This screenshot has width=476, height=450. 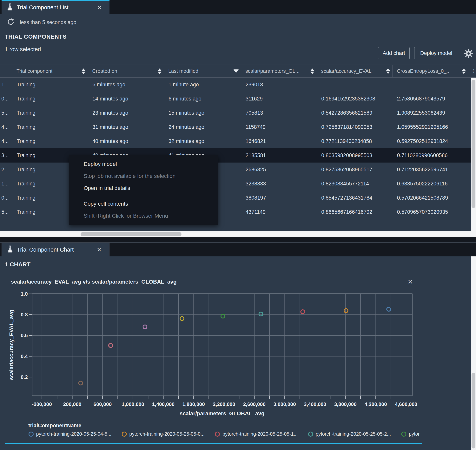 What do you see at coordinates (279, 113) in the screenshot?
I see `cell-parameters: 705813` at bounding box center [279, 113].